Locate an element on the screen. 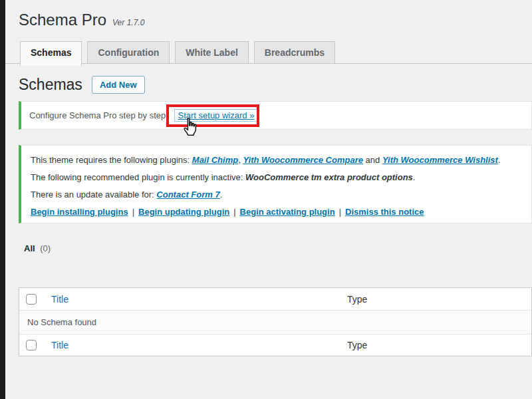  update-available-line: There is an update available for: Contac… is located at coordinates (277, 194).